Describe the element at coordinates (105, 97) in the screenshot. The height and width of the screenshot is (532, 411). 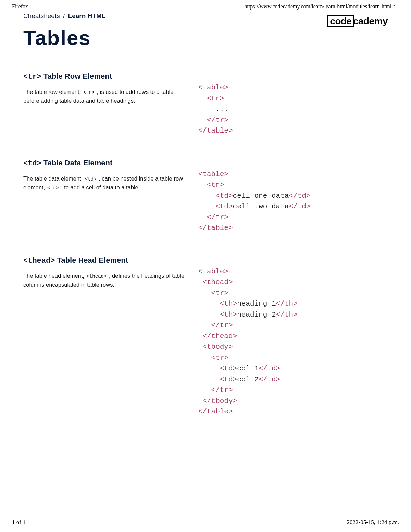
I see `section-description: The table row element, <tr> , is used to…` at that location.